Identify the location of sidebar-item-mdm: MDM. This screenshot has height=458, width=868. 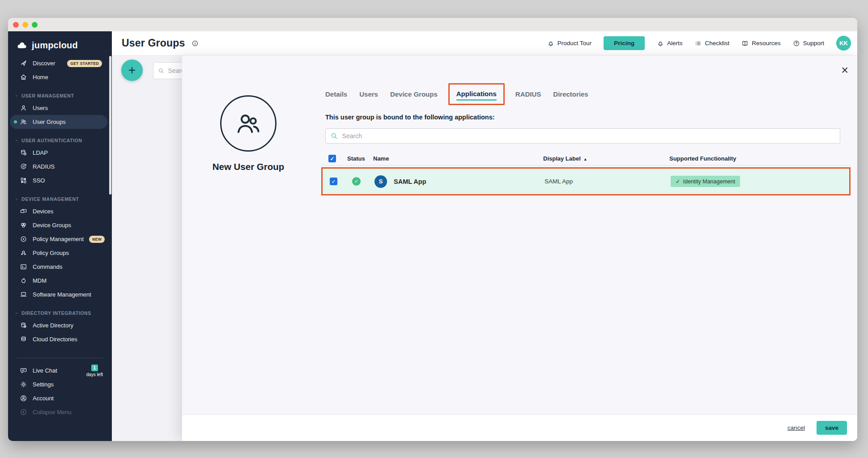
(59, 281).